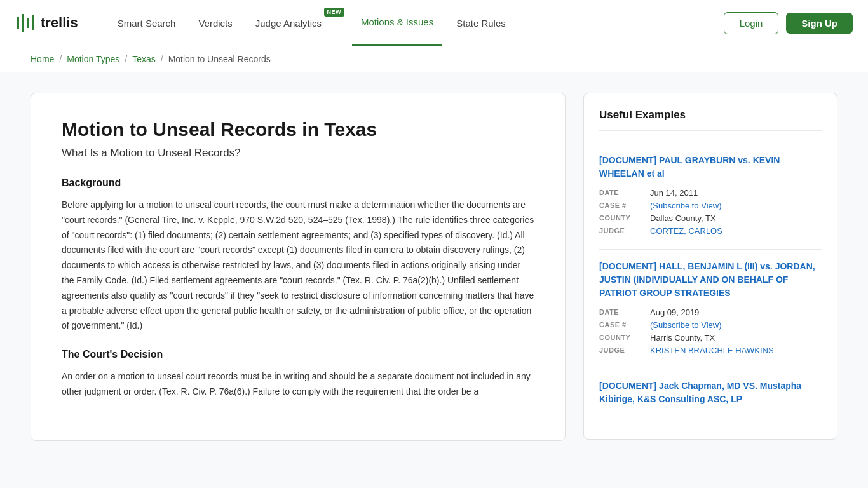  I want to click on section-decision-body: An order on a motion to unseal court rec…, so click(298, 384).